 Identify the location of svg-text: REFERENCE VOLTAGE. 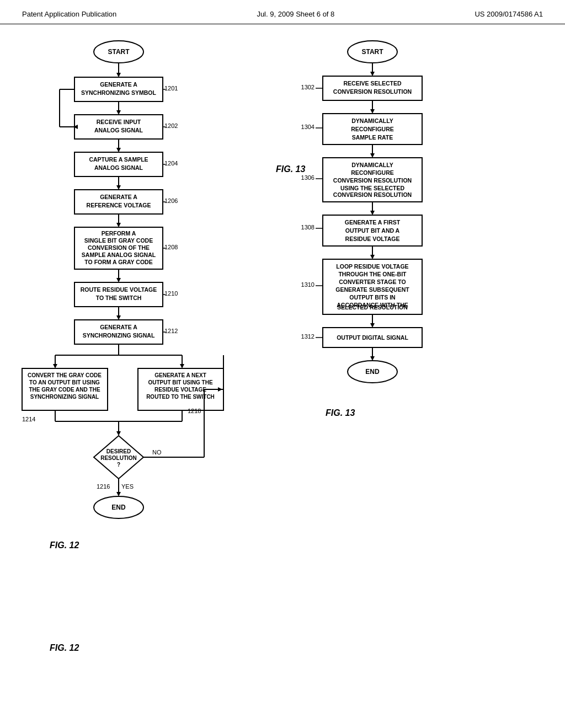
(119, 205).